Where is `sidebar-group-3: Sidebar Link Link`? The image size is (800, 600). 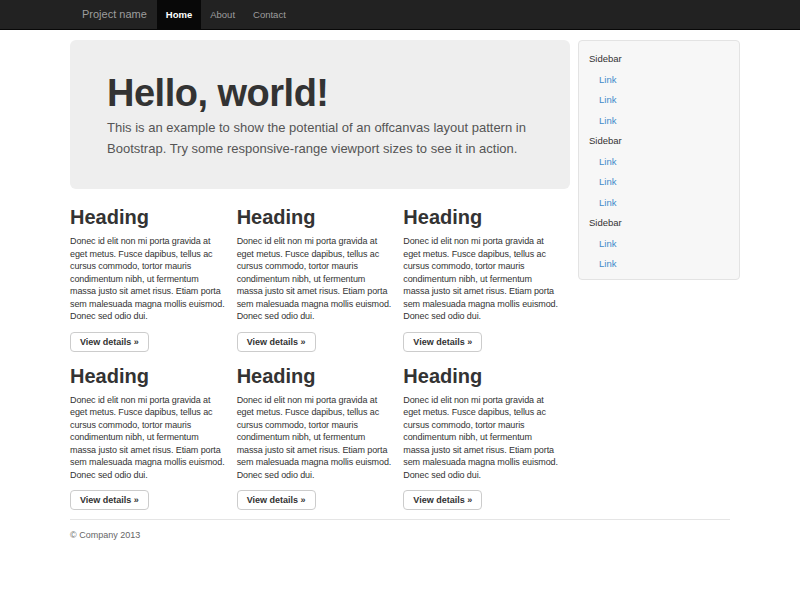 sidebar-group-3: Sidebar Link Link is located at coordinates (659, 244).